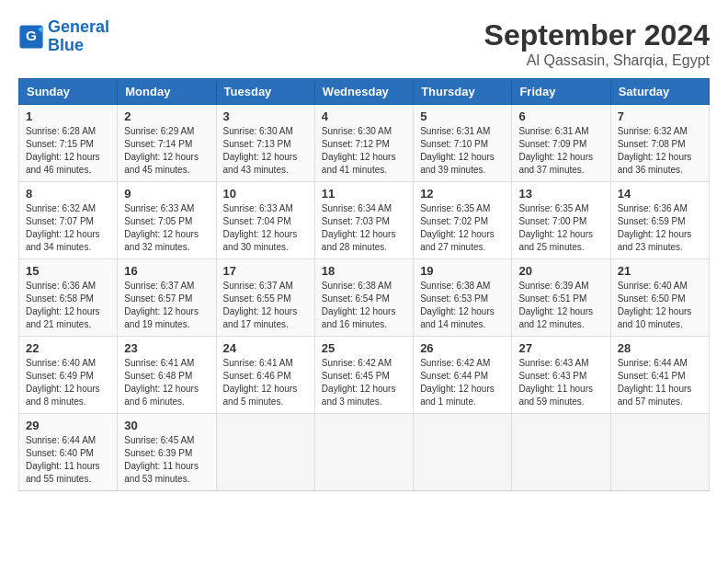 This screenshot has width=728, height=563. What do you see at coordinates (166, 383) in the screenshot?
I see `day-info: Sunrise: 6:41 AM Sunset: 6:48 PM Dayligh…` at bounding box center [166, 383].